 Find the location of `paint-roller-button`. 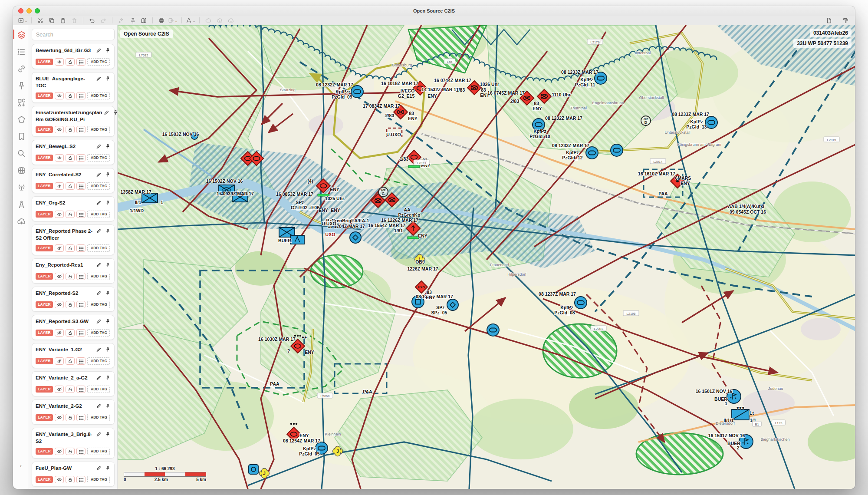

paint-roller-button is located at coordinates (845, 20).